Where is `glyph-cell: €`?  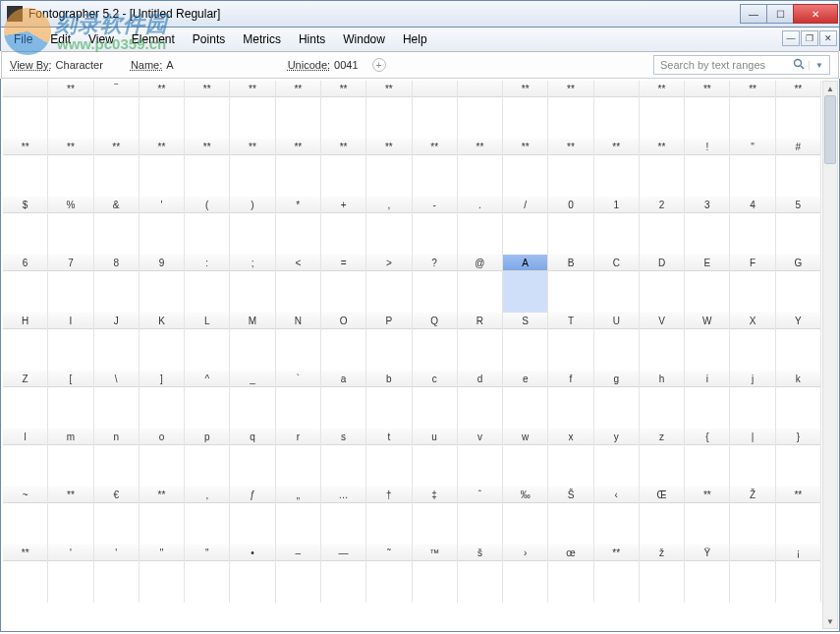
glyph-cell: € is located at coordinates (117, 515).